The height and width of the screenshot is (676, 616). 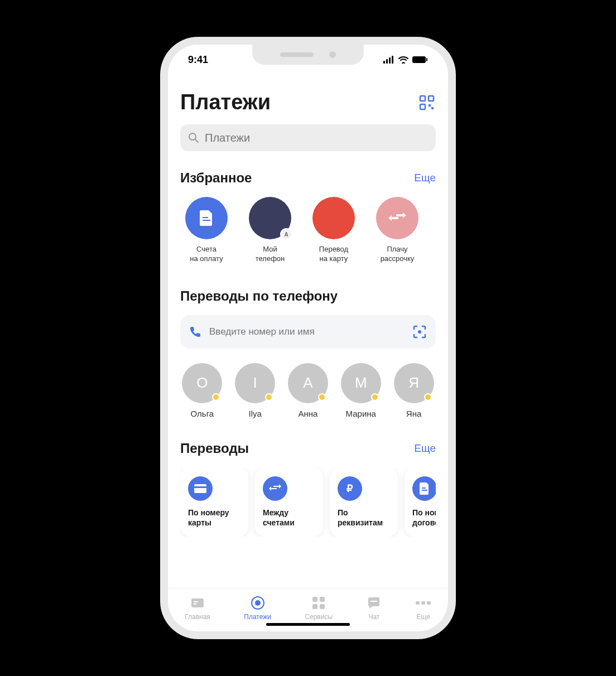 I want to click on qr-scan-button, so click(x=427, y=103).